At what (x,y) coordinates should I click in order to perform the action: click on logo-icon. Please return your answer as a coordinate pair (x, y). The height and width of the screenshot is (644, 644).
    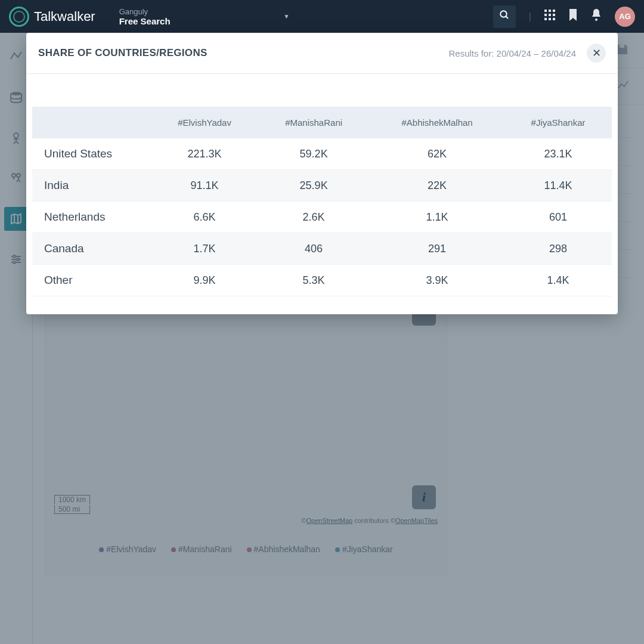
    Looking at the image, I should click on (19, 17).